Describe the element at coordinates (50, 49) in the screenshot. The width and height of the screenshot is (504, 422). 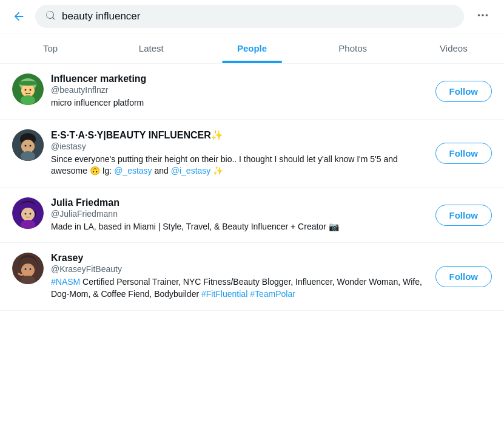
I see `tab-top: Top` at that location.